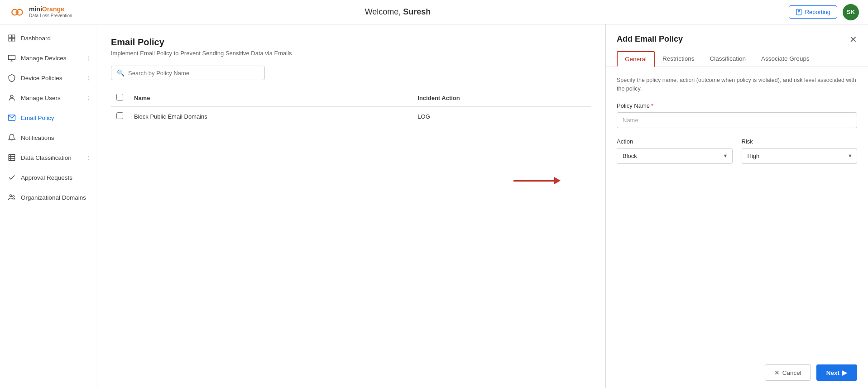 The height and width of the screenshot is (388, 868). Describe the element at coordinates (785, 59) in the screenshot. I see `tab-associate-groups: Associate Groups` at that location.